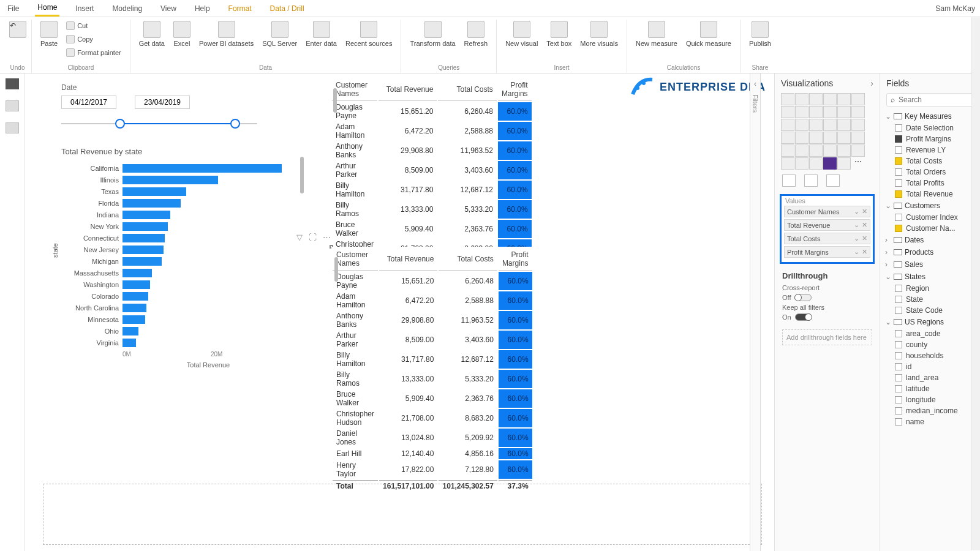  I want to click on enter-data-button: Enter data, so click(321, 34).